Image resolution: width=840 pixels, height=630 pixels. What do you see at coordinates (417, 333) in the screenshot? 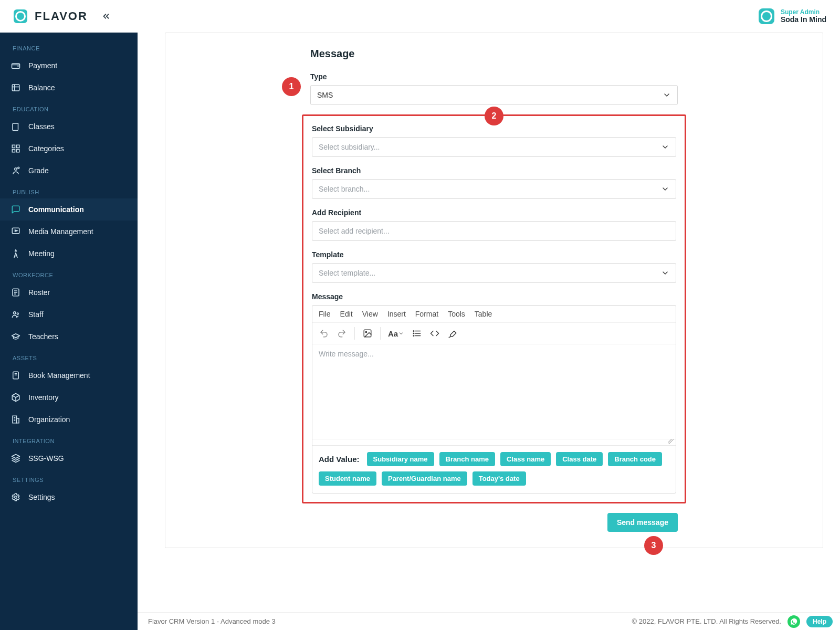
I see `list-button` at bounding box center [417, 333].